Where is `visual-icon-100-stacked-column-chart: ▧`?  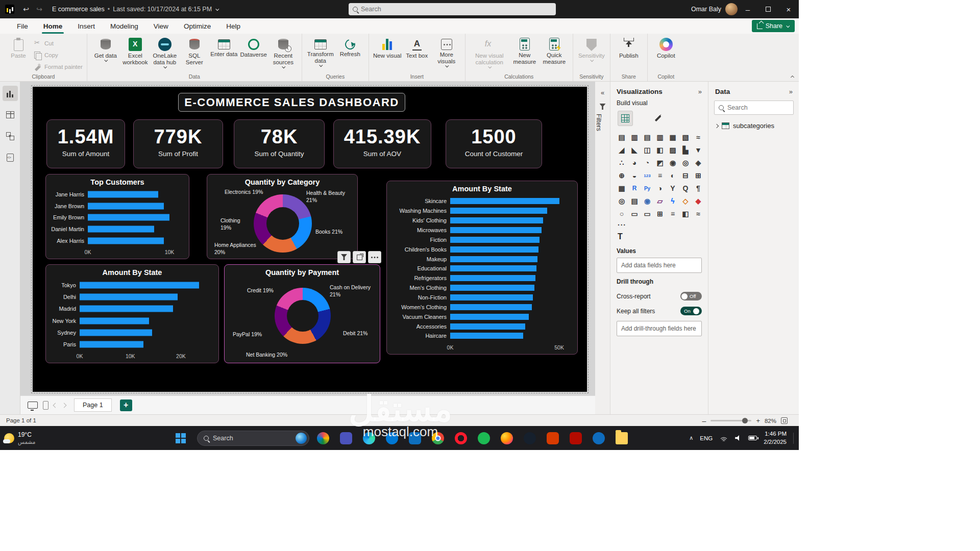
visual-icon-100-stacked-column-chart: ▧ is located at coordinates (685, 137).